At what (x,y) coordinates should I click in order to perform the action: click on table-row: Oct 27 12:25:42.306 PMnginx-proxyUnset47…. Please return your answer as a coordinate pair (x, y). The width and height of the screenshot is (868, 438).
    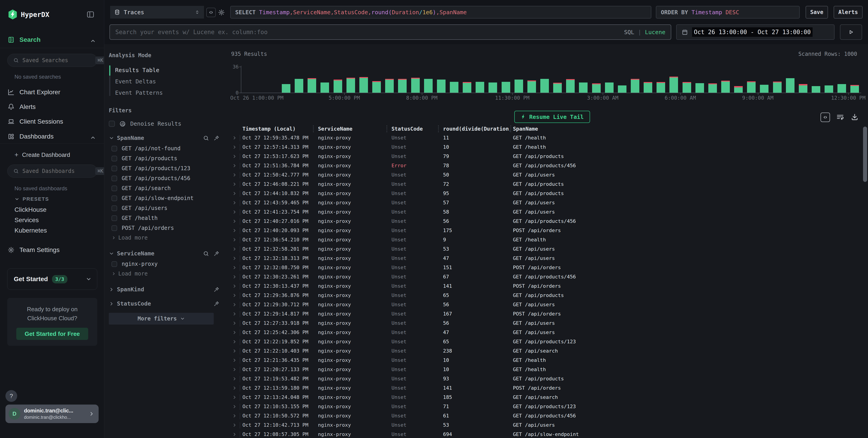
    Looking at the image, I should click on (548, 333).